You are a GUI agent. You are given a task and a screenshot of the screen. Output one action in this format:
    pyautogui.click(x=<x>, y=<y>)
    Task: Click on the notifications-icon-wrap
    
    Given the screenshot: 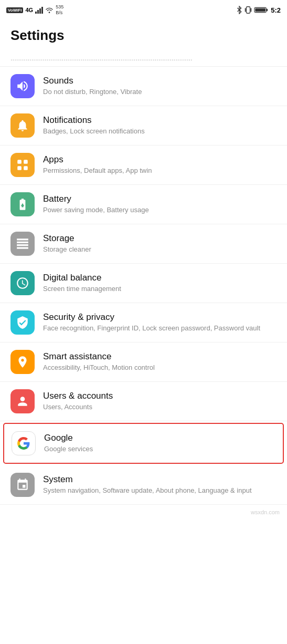 What is the action you would take?
    pyautogui.click(x=23, y=126)
    